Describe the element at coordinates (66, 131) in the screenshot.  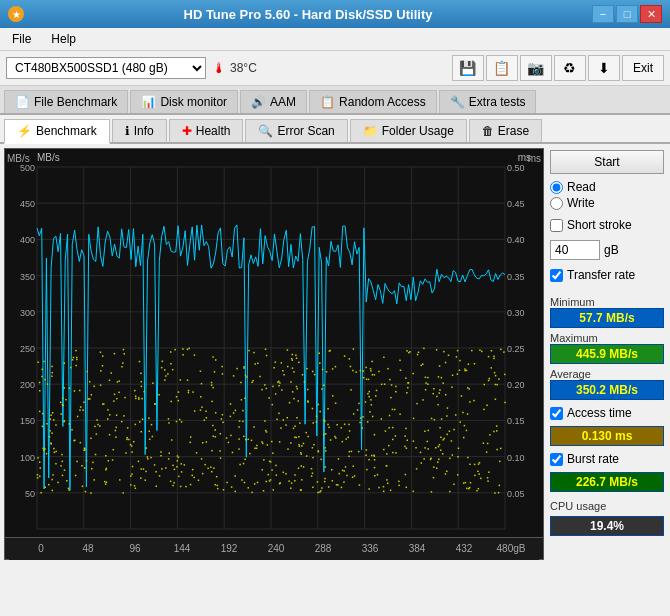
I see `benchmark-label: Benchmark` at that location.